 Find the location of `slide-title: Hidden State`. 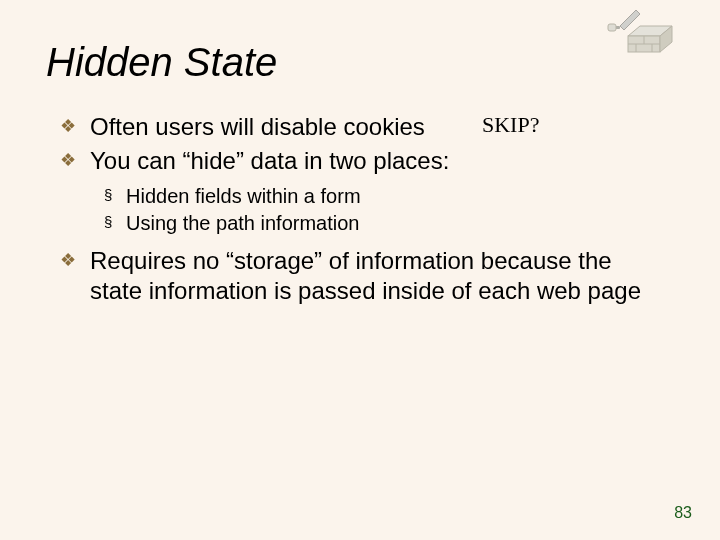

slide-title: Hidden State is located at coordinates (162, 62).